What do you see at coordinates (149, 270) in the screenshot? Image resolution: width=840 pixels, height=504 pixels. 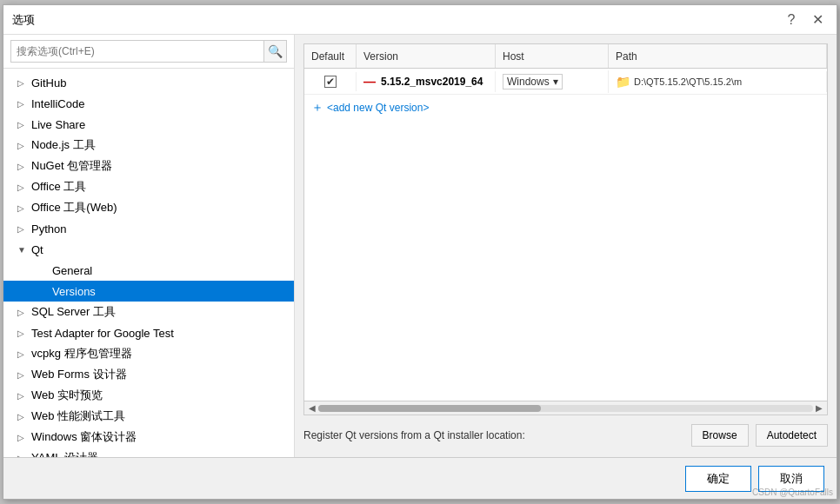 I see `sidebar-item-qt-general: General` at bounding box center [149, 270].